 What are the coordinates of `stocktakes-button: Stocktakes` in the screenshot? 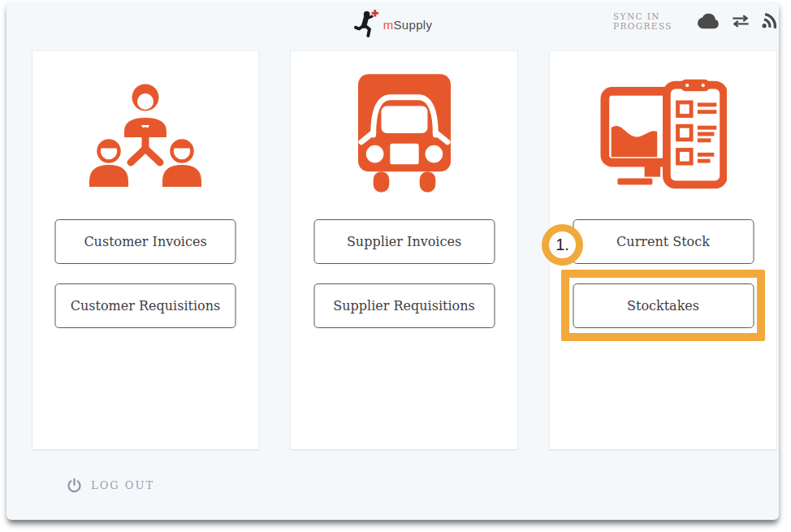 It's located at (663, 305).